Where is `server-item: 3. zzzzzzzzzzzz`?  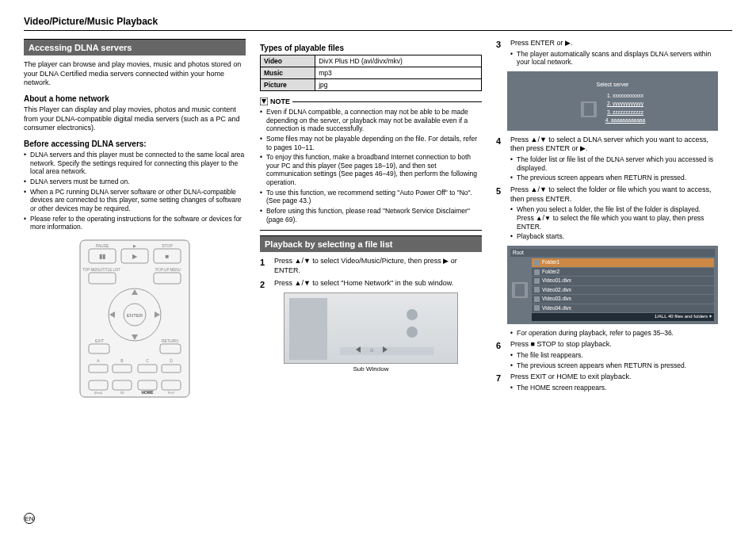
server-item: 3. zzzzzzzzzzzz is located at coordinates (626, 113).